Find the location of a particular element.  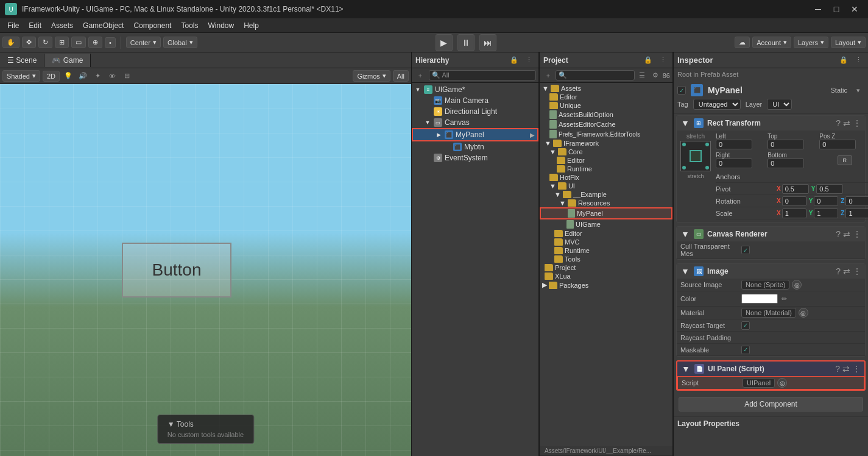

proj-project: Project is located at coordinates (606, 268).